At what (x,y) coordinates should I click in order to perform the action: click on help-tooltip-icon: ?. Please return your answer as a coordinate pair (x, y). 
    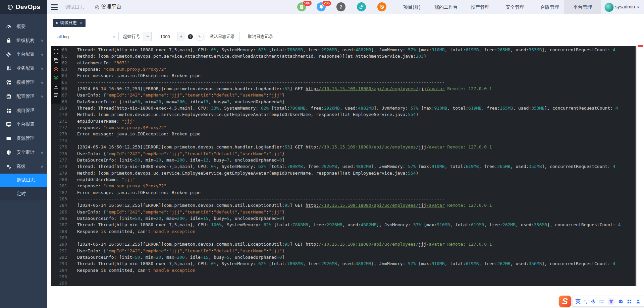
    Looking at the image, I should click on (191, 37).